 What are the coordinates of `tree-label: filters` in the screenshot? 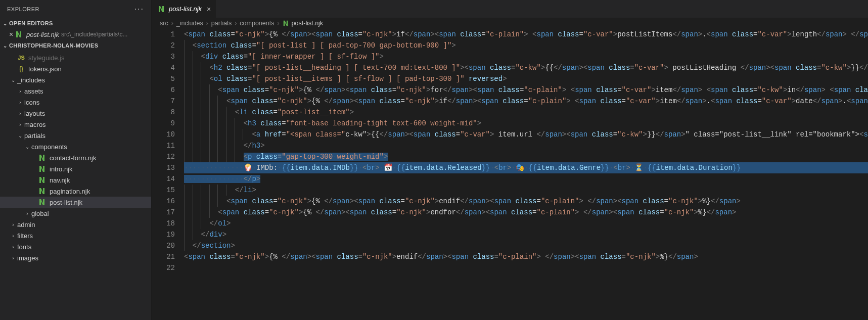 It's located at (25, 236).